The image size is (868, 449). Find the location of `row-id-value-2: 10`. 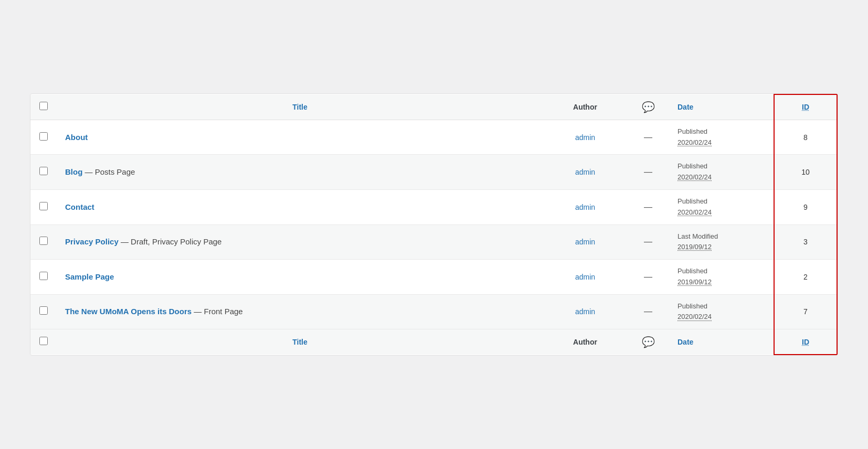

row-id-value-2: 10 is located at coordinates (806, 172).